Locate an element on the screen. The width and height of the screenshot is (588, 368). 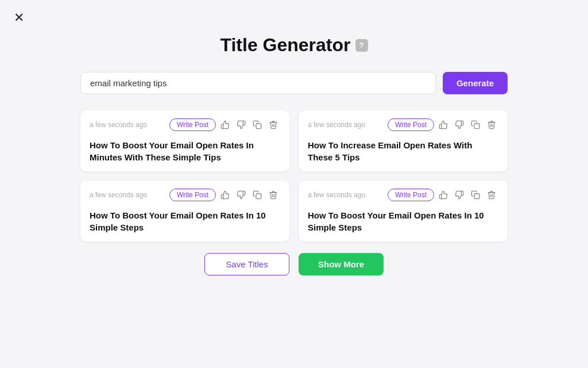
show-more-button: Show More is located at coordinates (341, 264).